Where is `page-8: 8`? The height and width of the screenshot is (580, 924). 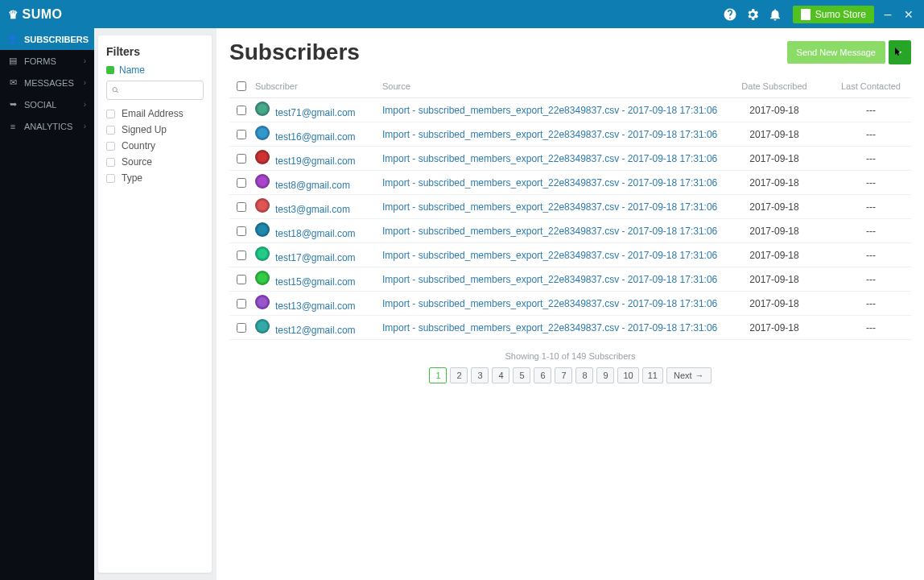
page-8: 8 is located at coordinates (584, 375).